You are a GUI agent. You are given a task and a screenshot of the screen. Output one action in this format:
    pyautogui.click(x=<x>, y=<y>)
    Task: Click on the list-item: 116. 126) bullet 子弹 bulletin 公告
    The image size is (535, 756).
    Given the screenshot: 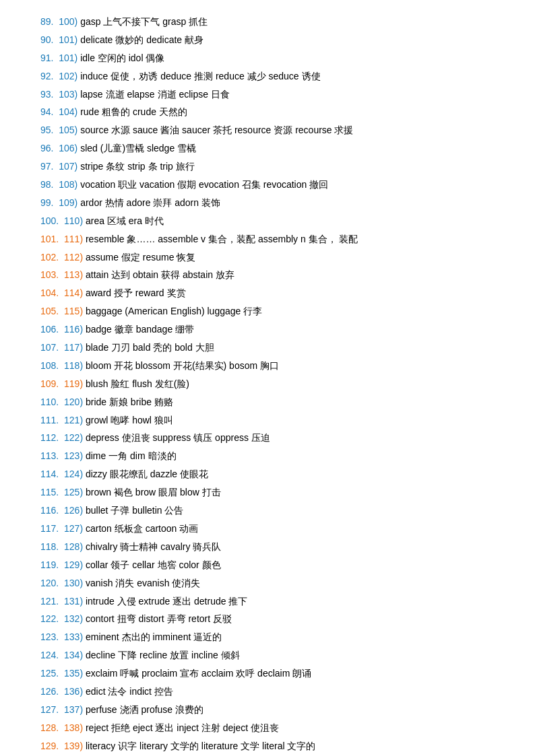 What is the action you would take?
    pyautogui.click(x=268, y=511)
    